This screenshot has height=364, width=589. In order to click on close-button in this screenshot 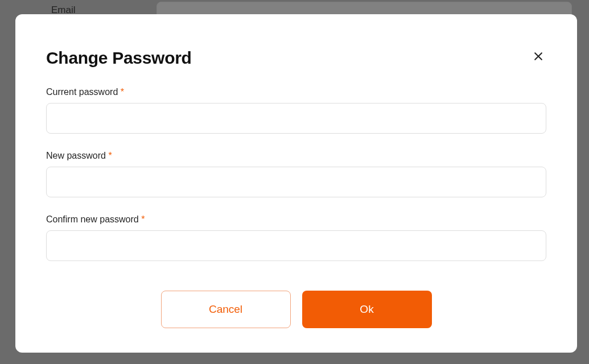, I will do `click(538, 57)`.